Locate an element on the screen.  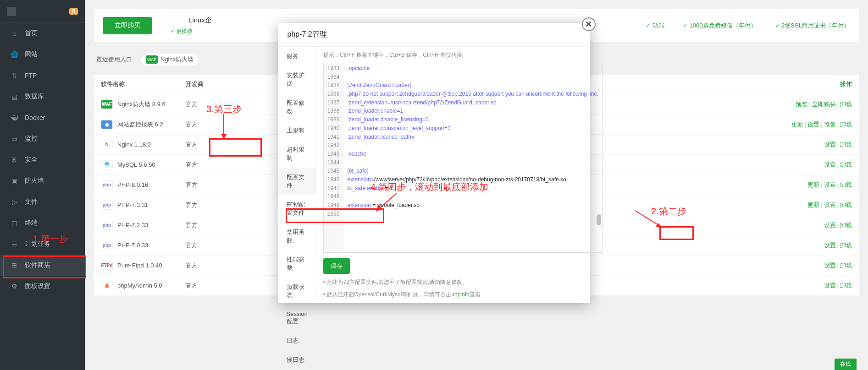
modal-tab: 配置修改 is located at coordinates (297, 107).